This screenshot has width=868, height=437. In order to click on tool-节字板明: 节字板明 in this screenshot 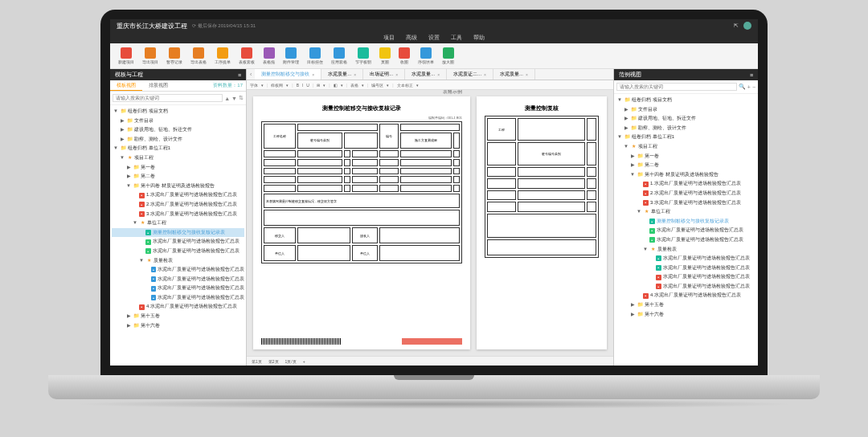, I will do `click(363, 56)`.